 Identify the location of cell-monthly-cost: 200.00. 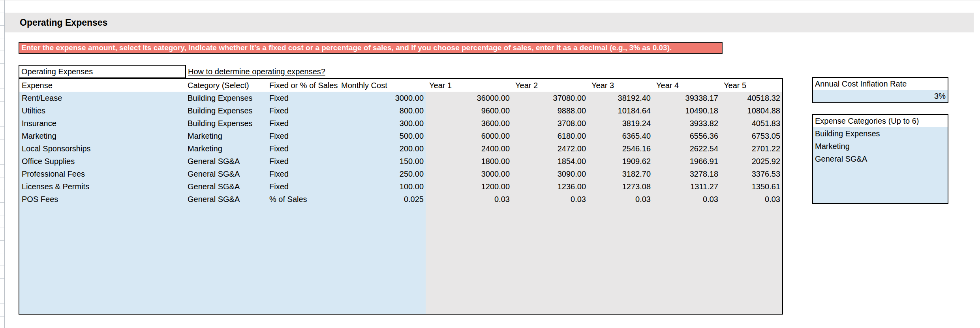
(382, 149).